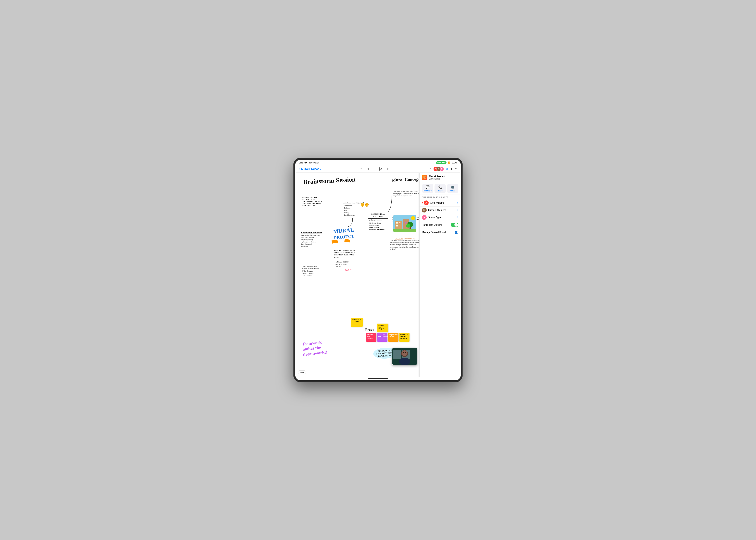 Image resolution: width=756 pixels, height=540 pixels. What do you see at coordinates (314, 241) in the screenshot?
I see `community-text: – ask local residents for input– get you…` at bounding box center [314, 241].